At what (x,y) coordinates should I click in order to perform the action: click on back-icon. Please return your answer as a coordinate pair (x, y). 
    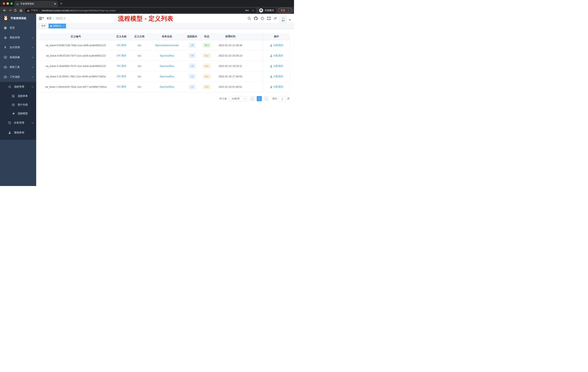
    Looking at the image, I should click on (4, 10).